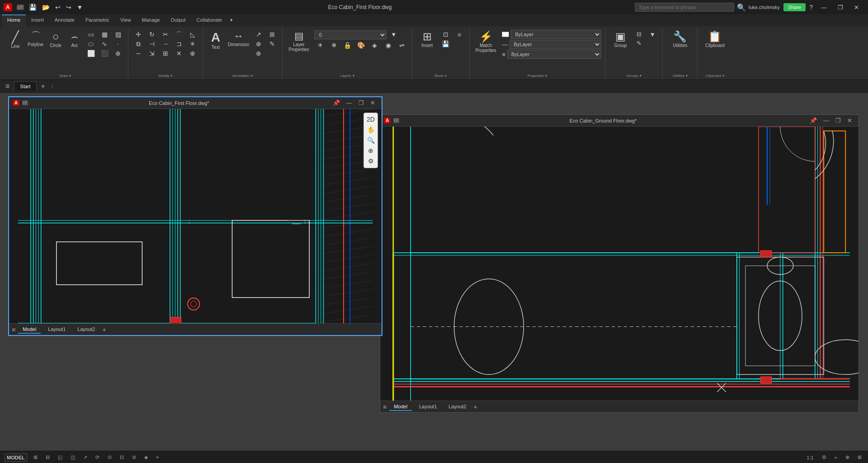 The image size is (868, 463). I want to click on dimension-button: ↔ Dimension, so click(239, 39).